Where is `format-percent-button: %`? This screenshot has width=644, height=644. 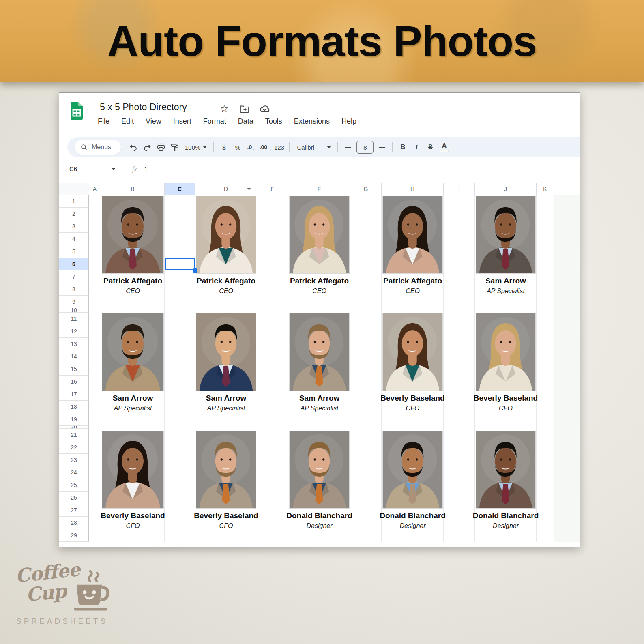 format-percent-button: % is located at coordinates (238, 147).